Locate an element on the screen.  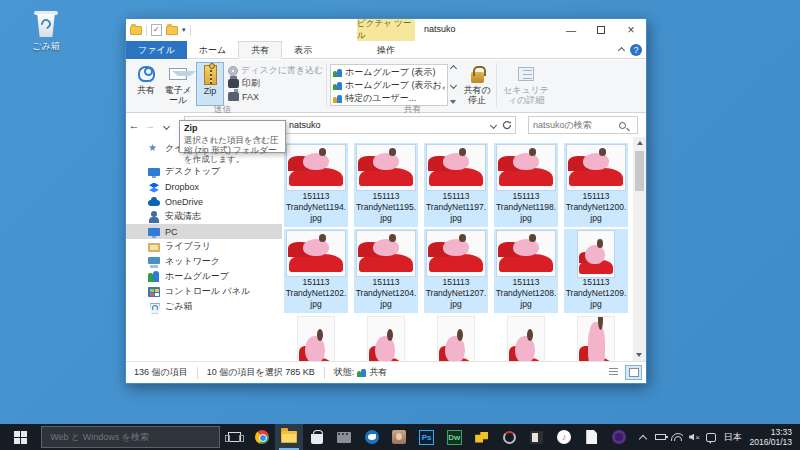
tab-manage: 操作 is located at coordinates (386, 50).